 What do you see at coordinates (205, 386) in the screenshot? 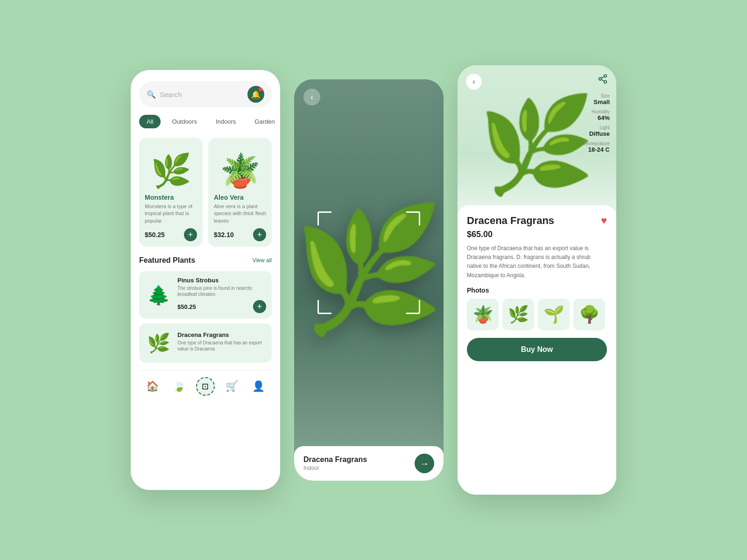
I see `nav-scan-icon: ⊡` at bounding box center [205, 386].